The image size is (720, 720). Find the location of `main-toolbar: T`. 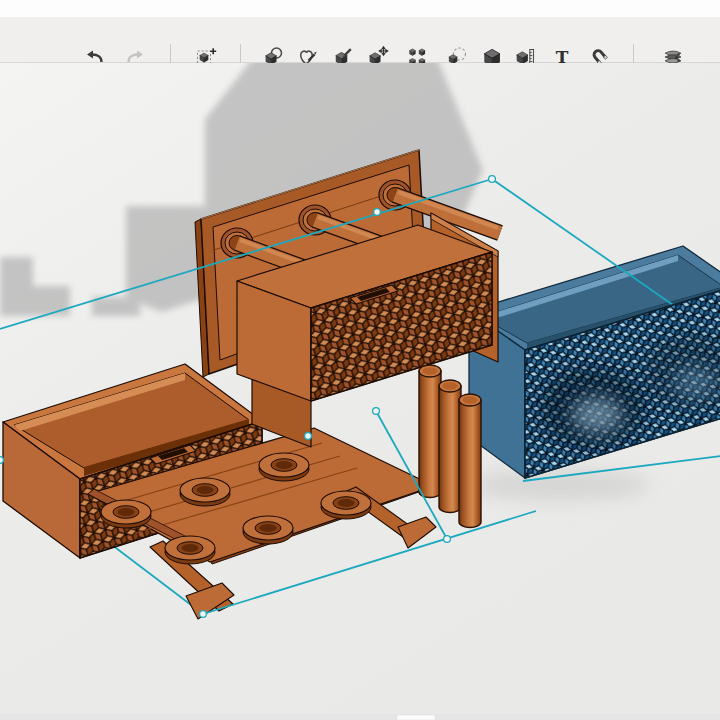

main-toolbar: T is located at coordinates (360, 40).